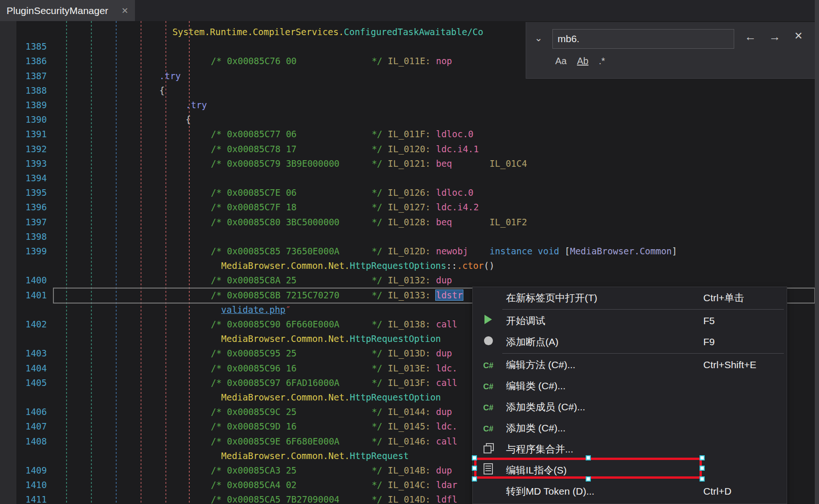 This screenshot has height=504, width=819. Describe the element at coordinates (630, 320) in the screenshot. I see `menu-item-start-debugging: 开始调试F5` at that location.